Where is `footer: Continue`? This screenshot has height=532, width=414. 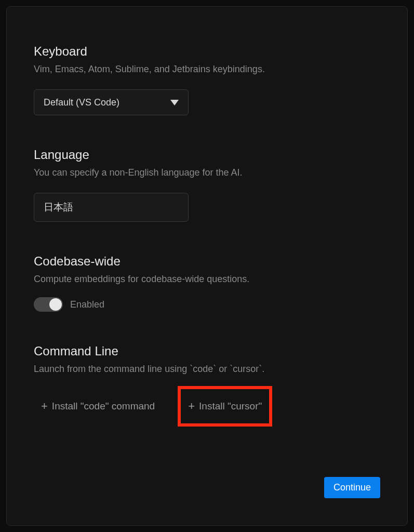
footer: Continue is located at coordinates (207, 487).